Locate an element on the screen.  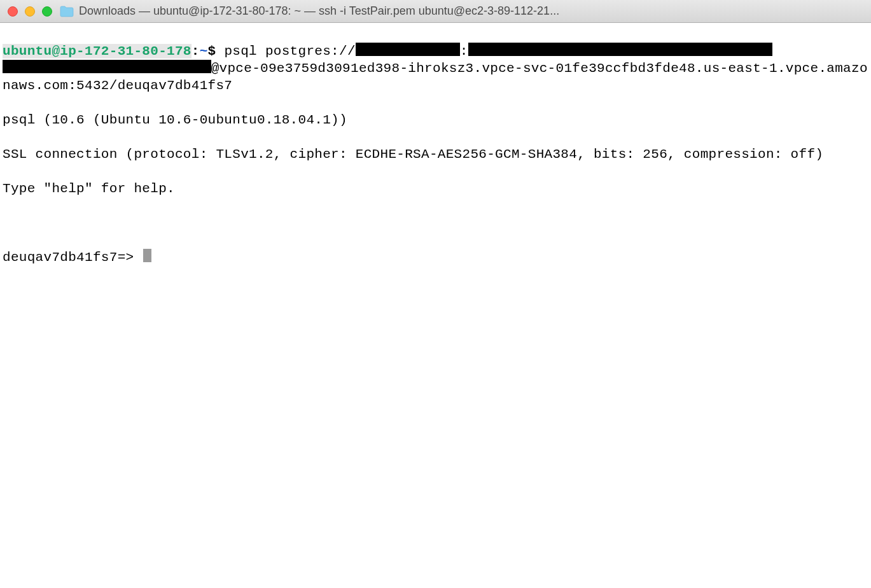
help-hint: Type "help" for help. is located at coordinates (89, 188).